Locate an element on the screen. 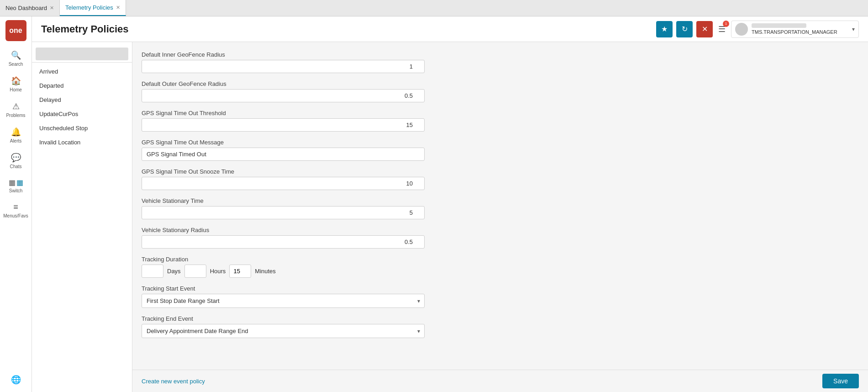  label-gps-timeout-message: GPS Signal Time Out Message is located at coordinates (500, 143).